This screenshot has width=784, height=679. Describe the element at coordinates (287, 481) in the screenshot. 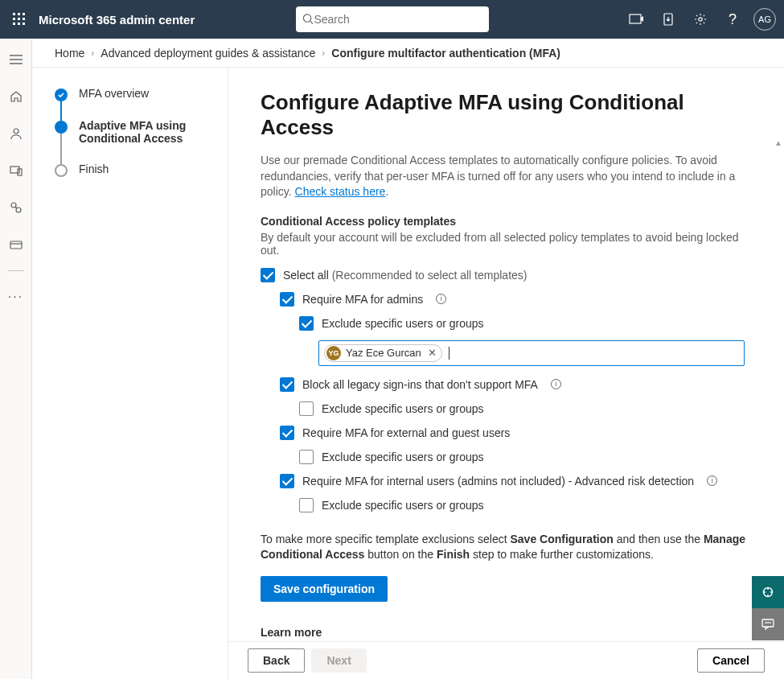

I see `template-4-checkbox` at that location.